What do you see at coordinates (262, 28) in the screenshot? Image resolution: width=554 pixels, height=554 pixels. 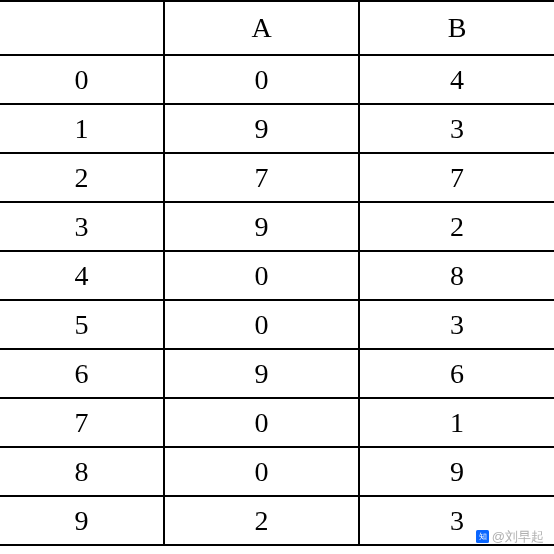 I see `header-col-a: A` at bounding box center [262, 28].